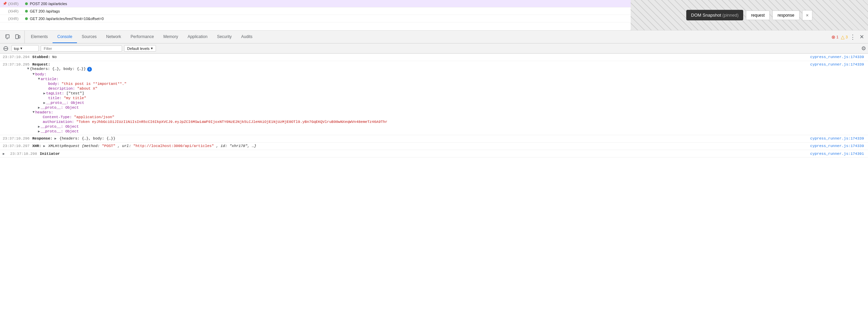 This screenshot has height=330, width=868. I want to click on error-badge: ⊗ 1 △ 3, so click(840, 37).